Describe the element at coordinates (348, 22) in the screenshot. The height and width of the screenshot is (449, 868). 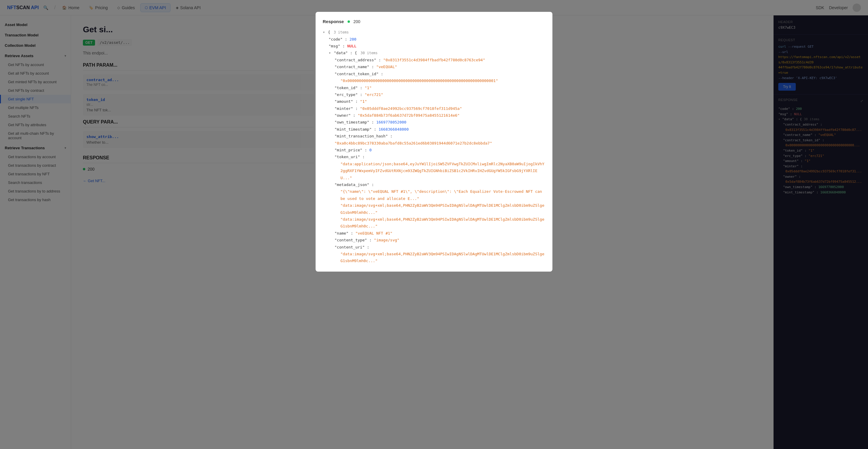
I see `modal-status-dot` at that location.